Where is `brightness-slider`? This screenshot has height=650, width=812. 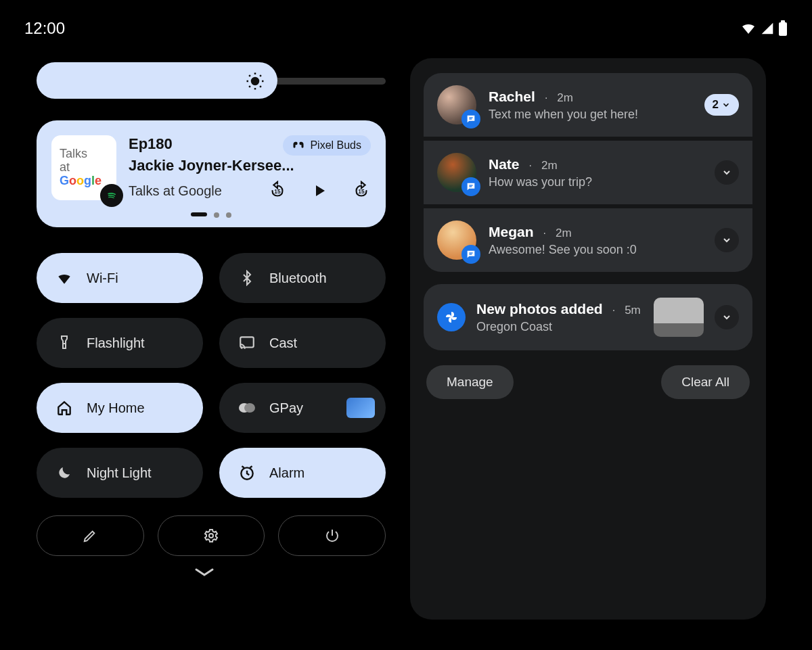 brightness-slider is located at coordinates (211, 81).